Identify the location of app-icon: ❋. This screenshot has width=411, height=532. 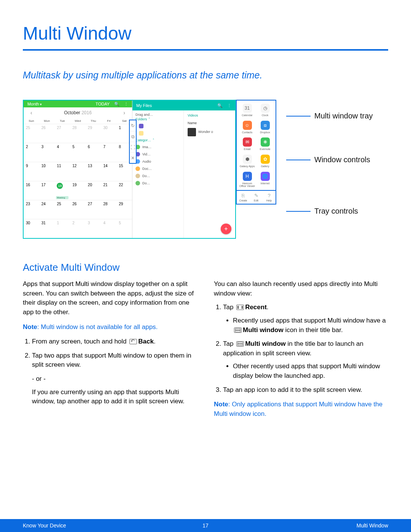
(265, 142).